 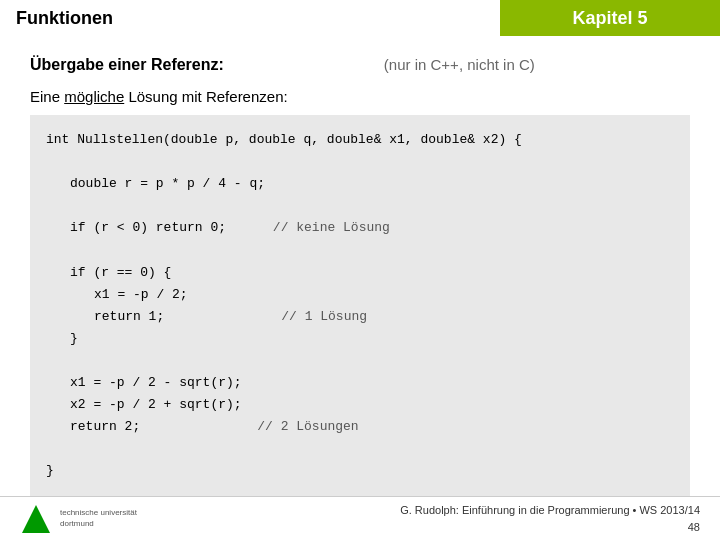 I want to click on section-heading: Übergabe einer Referenz:, so click(x=127, y=65).